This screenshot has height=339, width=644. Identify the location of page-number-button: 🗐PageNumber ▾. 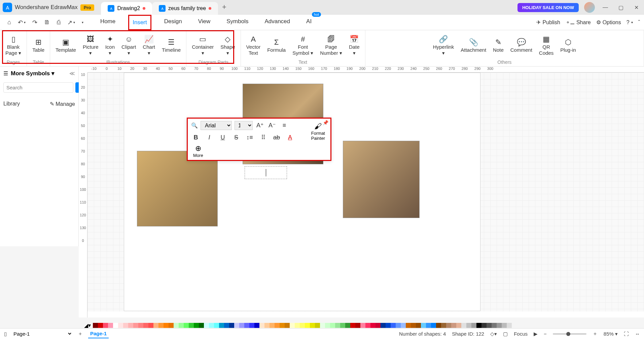
(331, 45).